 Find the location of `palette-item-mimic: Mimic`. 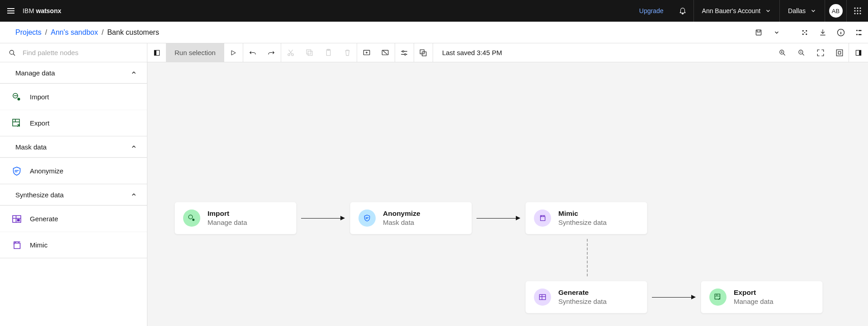

palette-item-mimic: Mimic is located at coordinates (73, 245).